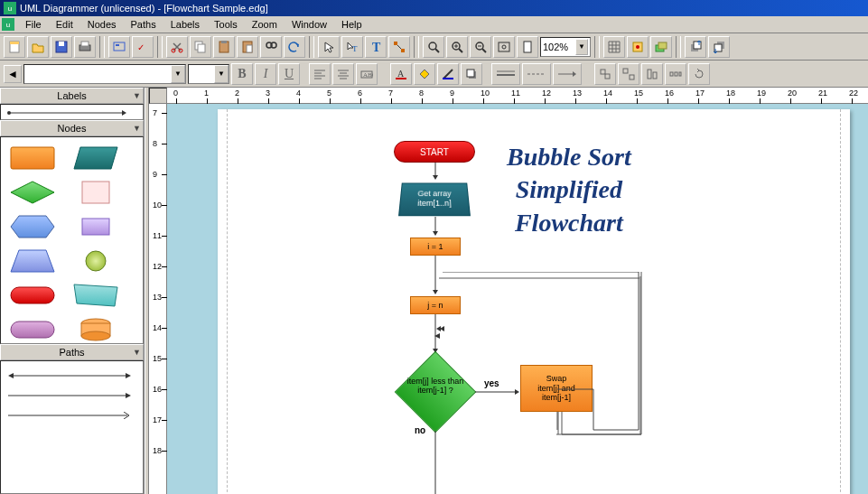 The width and height of the screenshot is (868, 494). What do you see at coordinates (481, 47) in the screenshot?
I see `zoom-out-button` at bounding box center [481, 47].